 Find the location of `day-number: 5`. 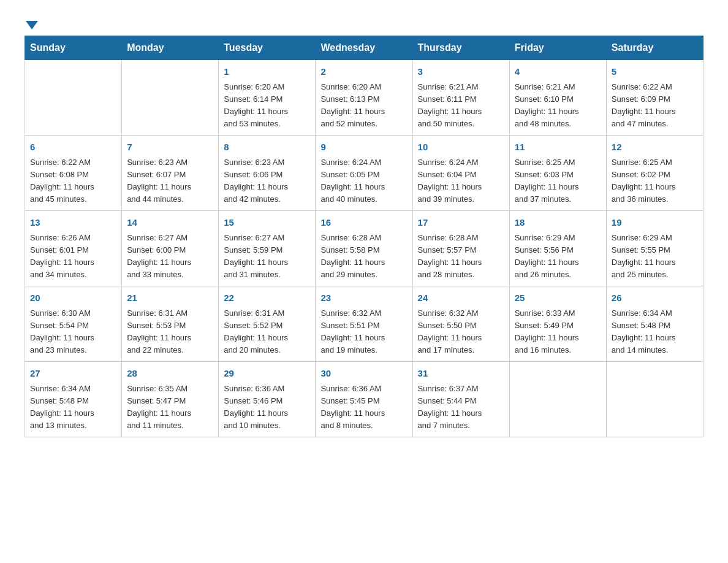

day-number: 5 is located at coordinates (654, 72).